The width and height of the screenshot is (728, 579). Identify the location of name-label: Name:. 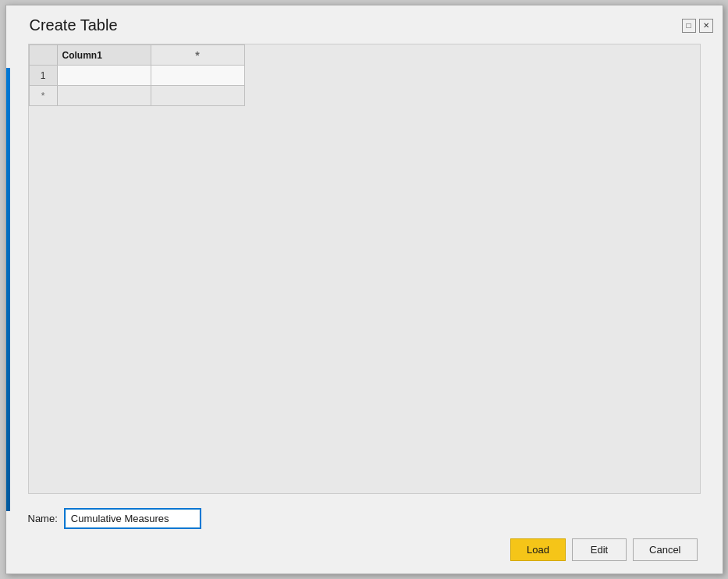
(43, 518).